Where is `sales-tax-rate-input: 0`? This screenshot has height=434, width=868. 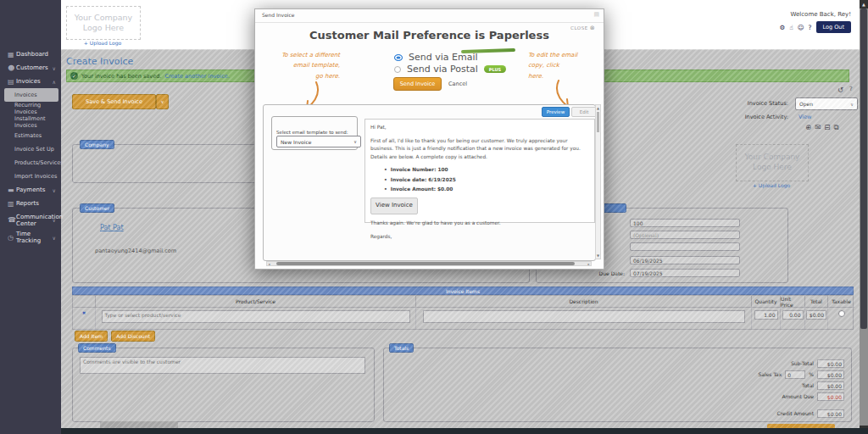 sales-tax-rate-input: 0 is located at coordinates (795, 375).